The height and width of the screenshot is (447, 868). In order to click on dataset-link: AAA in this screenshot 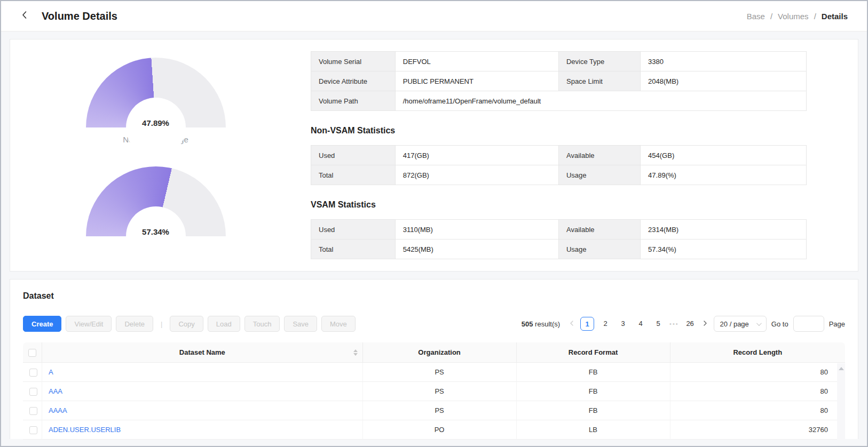, I will do `click(56, 392)`.